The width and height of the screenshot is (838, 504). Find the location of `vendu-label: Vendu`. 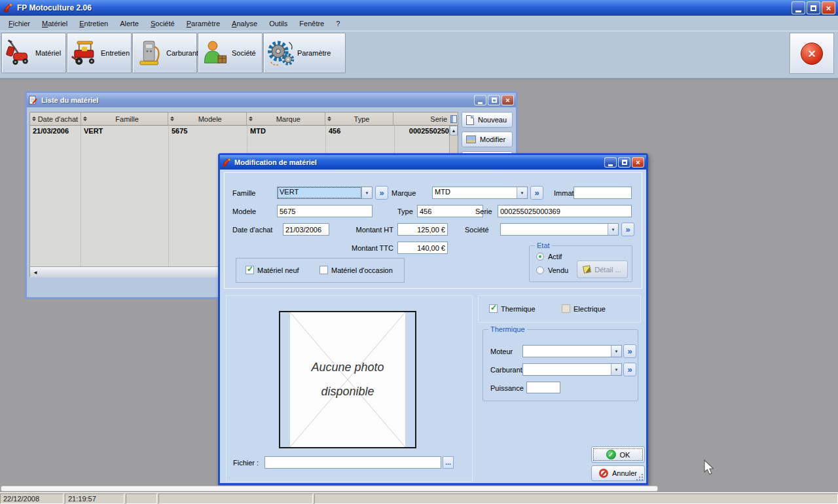

vendu-label: Vendu is located at coordinates (558, 270).